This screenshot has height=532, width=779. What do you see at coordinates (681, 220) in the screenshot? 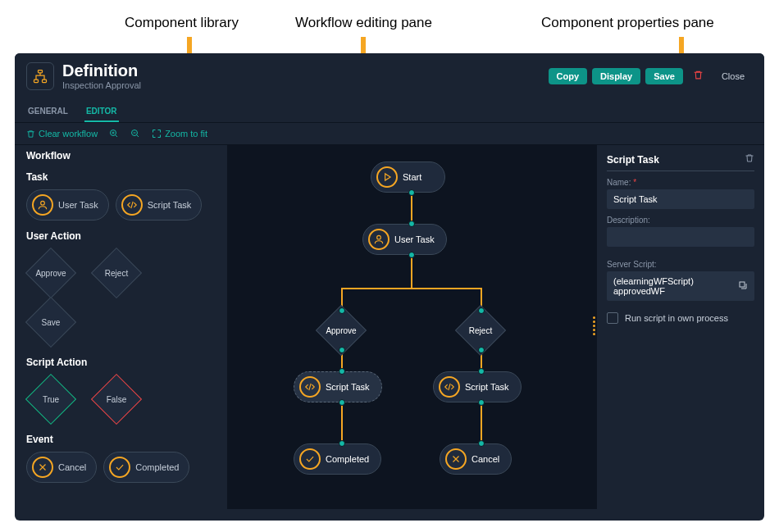
I see `description-label: Description:` at bounding box center [681, 220].